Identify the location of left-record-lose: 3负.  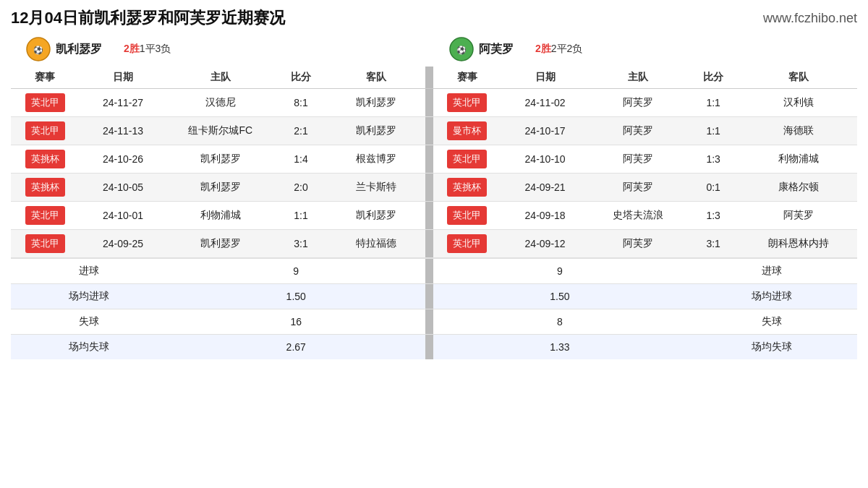
(163, 48).